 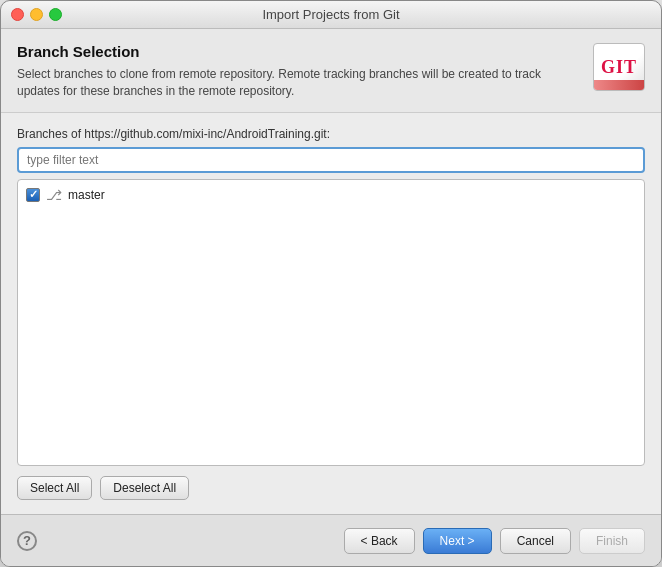 What do you see at coordinates (380, 541) in the screenshot?
I see `back-button: < Back` at bounding box center [380, 541].